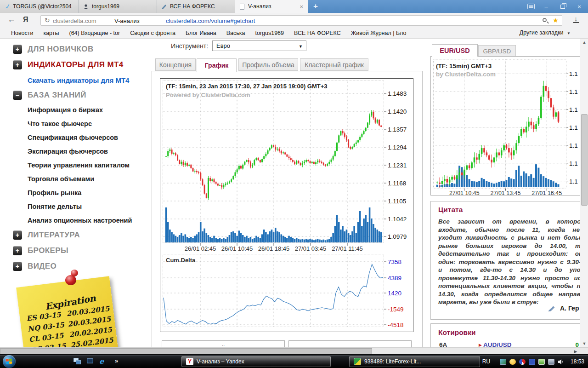 This screenshot has height=368, width=588. What do you see at coordinates (531, 6) in the screenshot?
I see `tab-list-icon` at bounding box center [531, 6].